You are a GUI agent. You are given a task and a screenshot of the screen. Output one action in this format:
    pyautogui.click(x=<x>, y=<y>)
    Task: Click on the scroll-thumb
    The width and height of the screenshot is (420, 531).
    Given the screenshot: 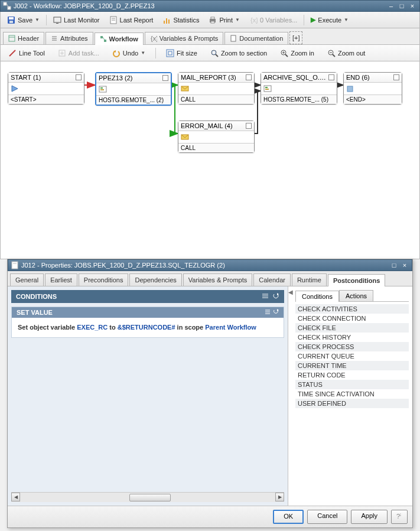 What is the action you would take?
    pyautogui.click(x=150, y=497)
    